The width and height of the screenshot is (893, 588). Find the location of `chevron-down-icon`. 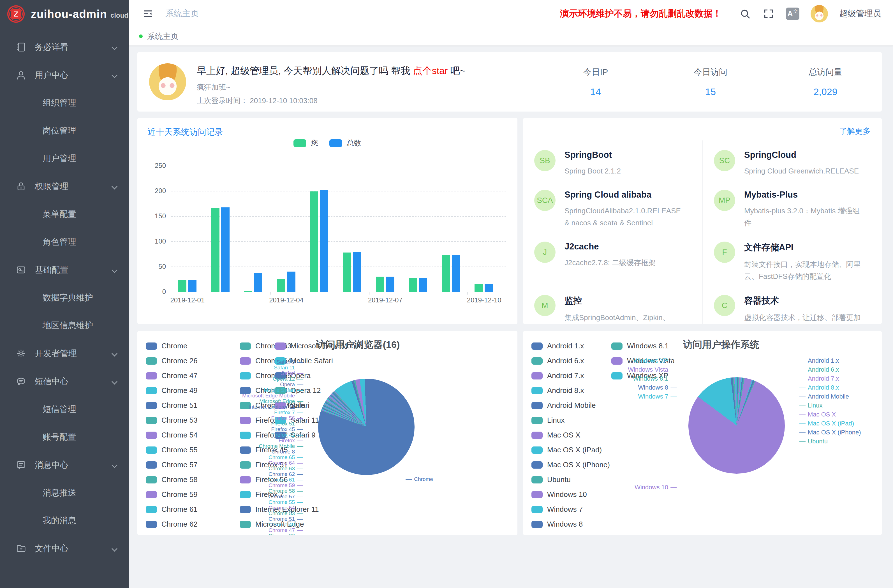

chevron-down-icon is located at coordinates (114, 47).